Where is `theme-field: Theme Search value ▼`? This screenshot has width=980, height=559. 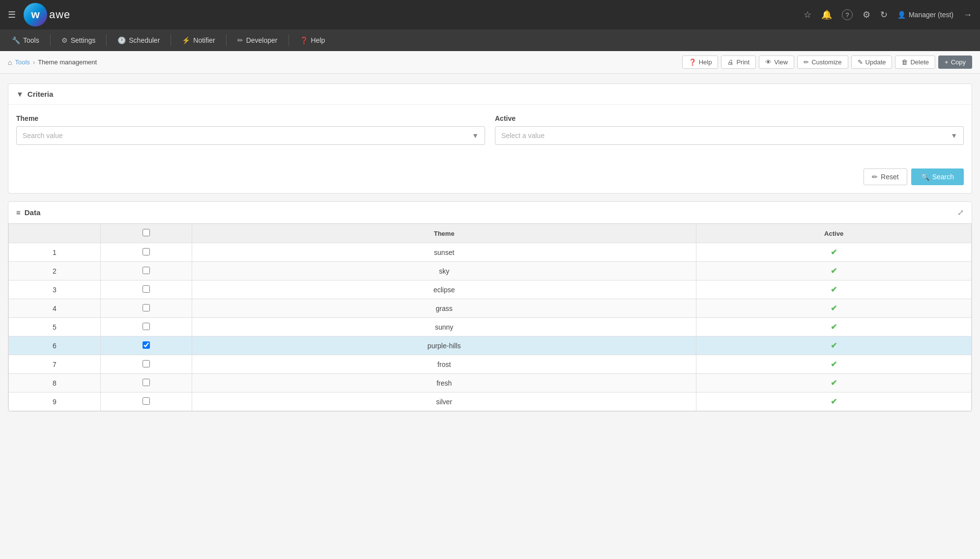
theme-field: Theme Search value ▼ is located at coordinates (251, 130).